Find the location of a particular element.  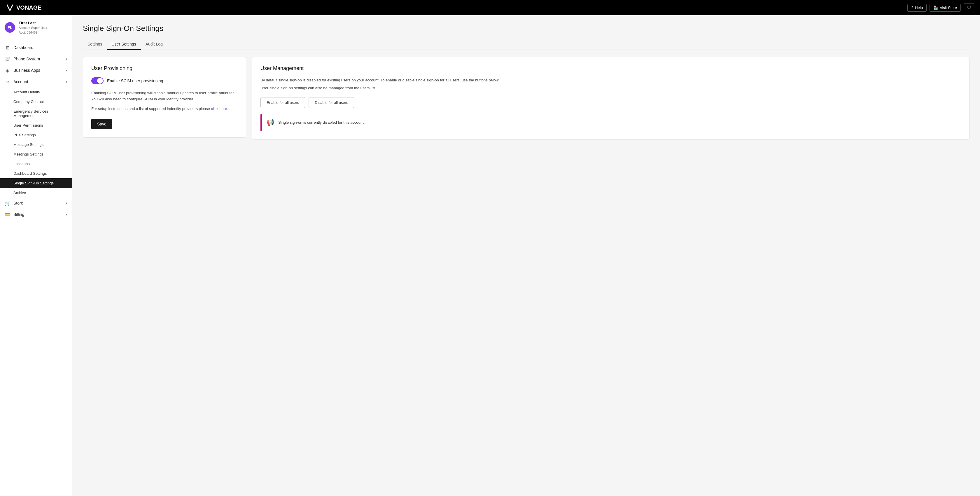

sidebar-item-emergency-services: Emergency Services Management is located at coordinates (36, 113).